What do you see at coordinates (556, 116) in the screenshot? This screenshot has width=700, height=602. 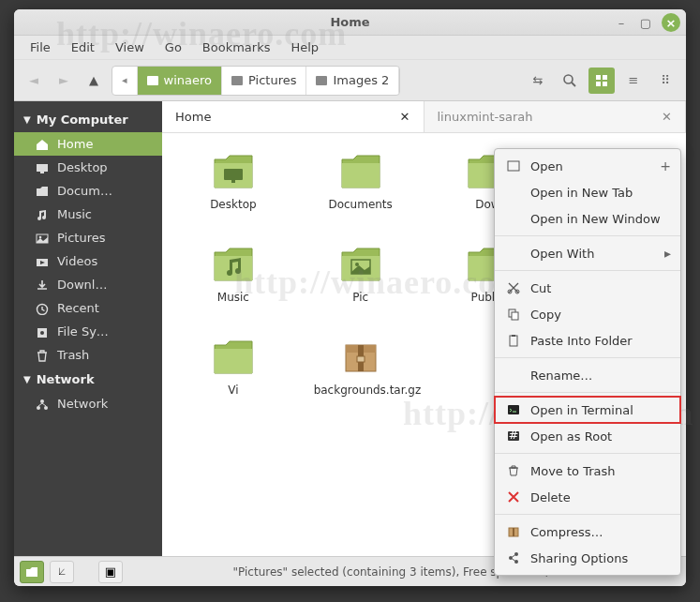 I see `tab: linuxmint-sarah✕` at bounding box center [556, 116].